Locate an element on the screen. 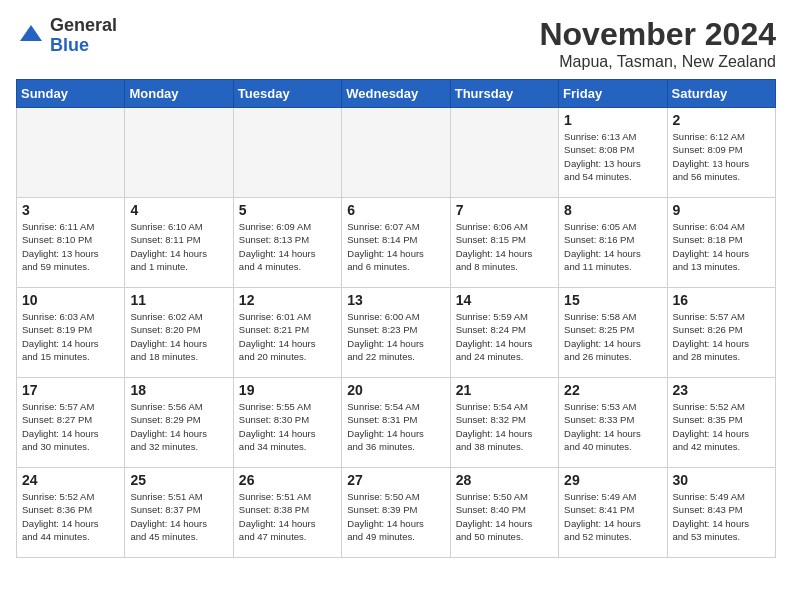  logo-icon is located at coordinates (31, 36).